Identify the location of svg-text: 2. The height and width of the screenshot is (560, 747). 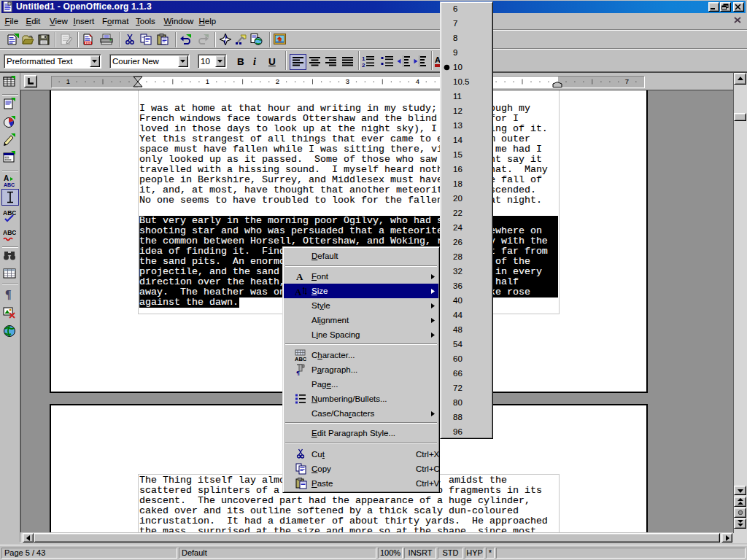
(363, 65).